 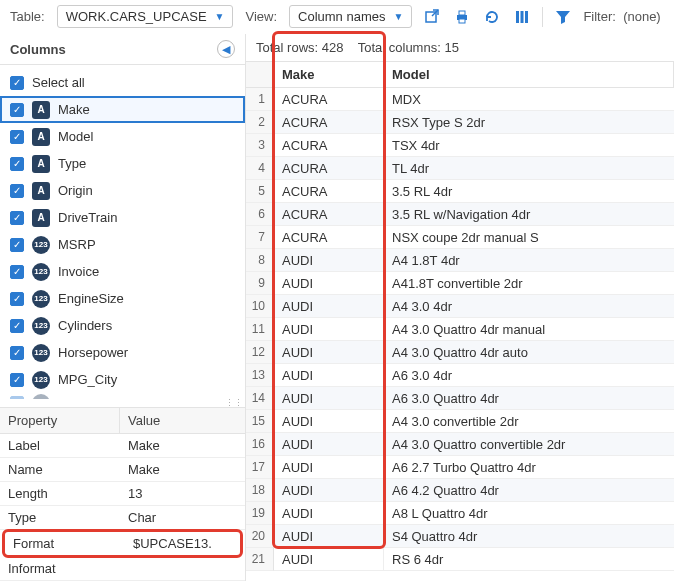 What do you see at coordinates (260, 536) in the screenshot?
I see `row-number: 20` at bounding box center [260, 536].